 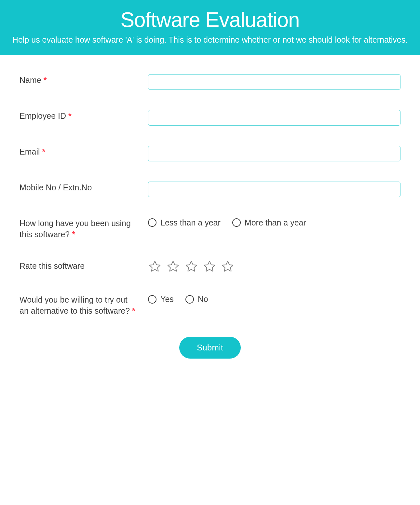 I want to click on mobile-input, so click(x=274, y=189).